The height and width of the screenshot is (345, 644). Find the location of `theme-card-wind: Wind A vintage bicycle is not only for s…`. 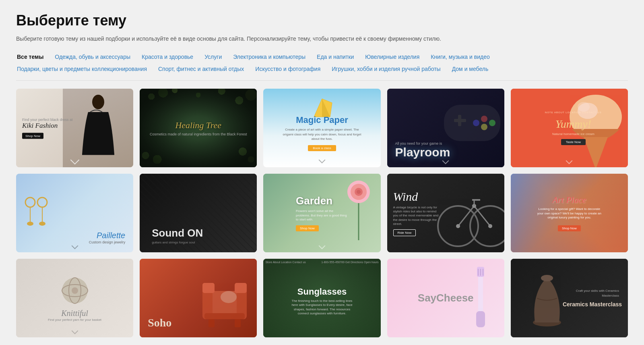

theme-card-wind: Wind A vintage bicycle is not only for s… is located at coordinates (446, 213).